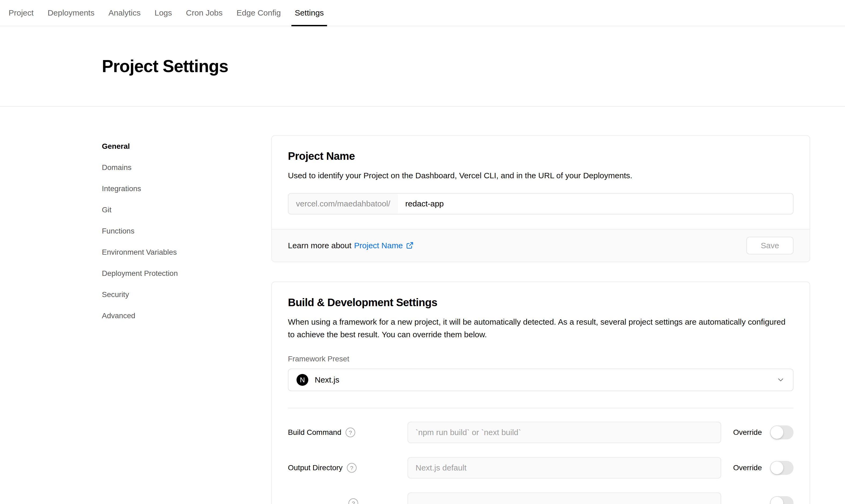  What do you see at coordinates (778, 500) in the screenshot?
I see `partial-row-override` at bounding box center [778, 500].